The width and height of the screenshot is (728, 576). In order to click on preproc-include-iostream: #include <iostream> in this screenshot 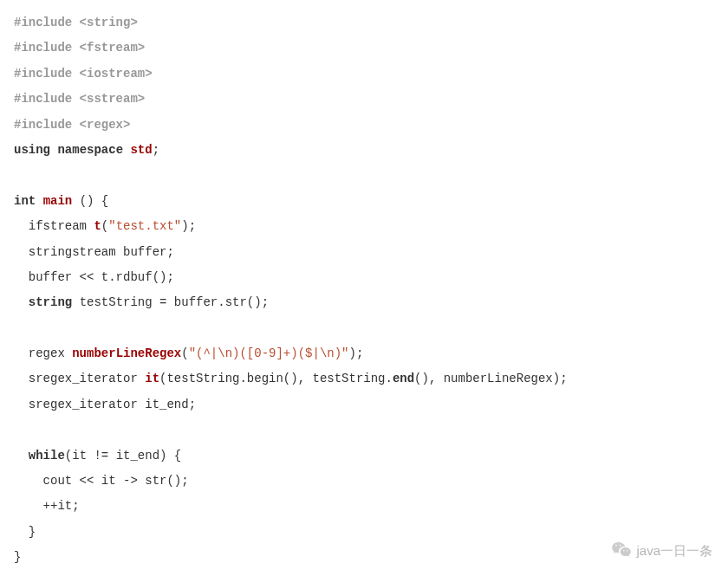, I will do `click(83, 74)`.